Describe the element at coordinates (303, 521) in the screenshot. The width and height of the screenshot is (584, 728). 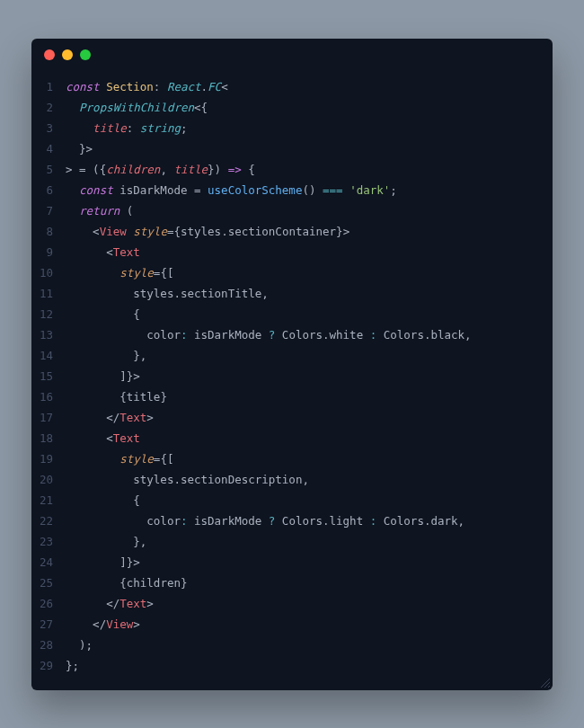
I see `code-content: color: isDarkMode ? Colors.light : Color…` at that location.